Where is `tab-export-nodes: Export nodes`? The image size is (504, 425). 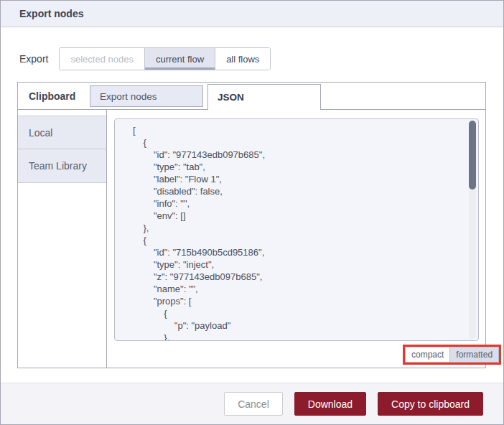
tab-export-nodes: Export nodes is located at coordinates (146, 96).